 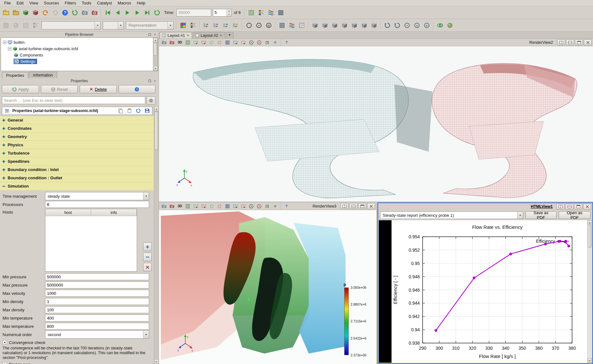 What do you see at coordinates (77, 145) in the screenshot?
I see `section-physics: Physics` at bounding box center [77, 145].